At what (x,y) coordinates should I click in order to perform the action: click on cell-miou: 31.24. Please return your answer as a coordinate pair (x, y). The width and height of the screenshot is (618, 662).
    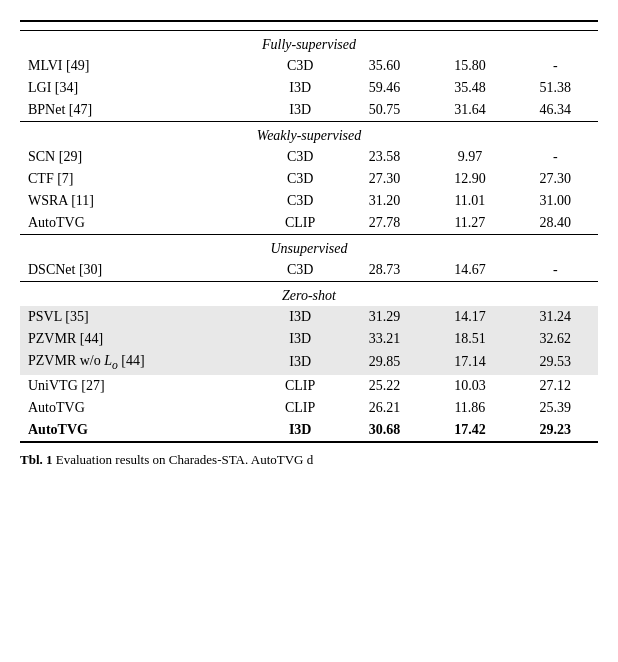
    Looking at the image, I should click on (556, 317).